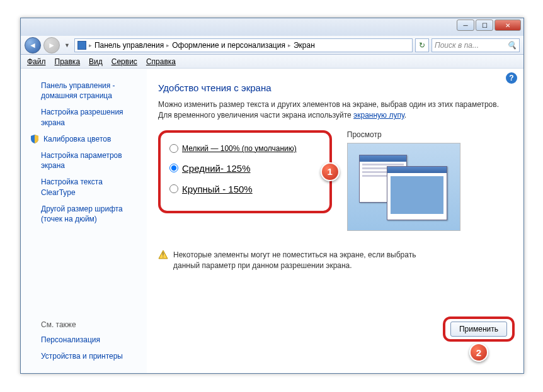  Describe the element at coordinates (67, 45) in the screenshot. I see `history-dropdown-icon: ▼` at that location.